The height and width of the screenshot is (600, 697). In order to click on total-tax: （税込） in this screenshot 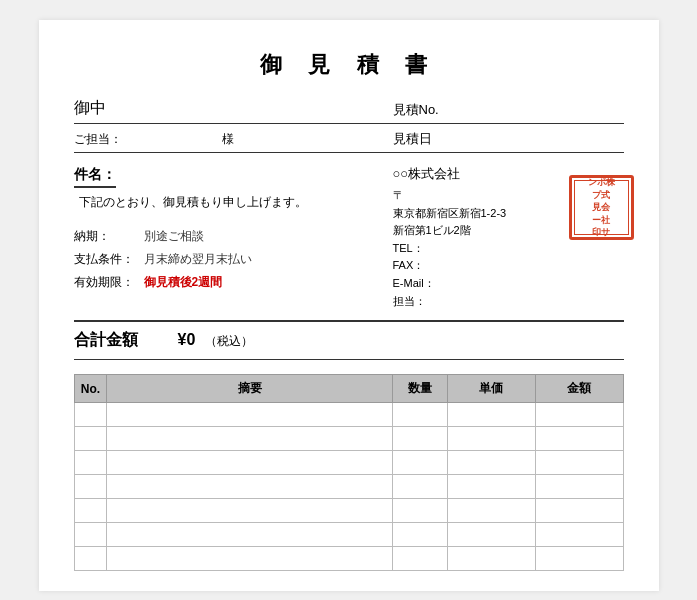, I will do `click(229, 342)`.